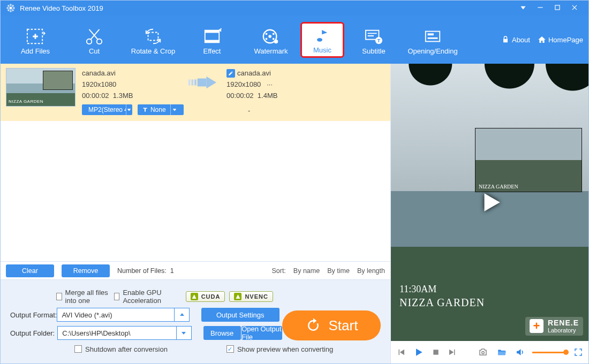  Describe the element at coordinates (483, 352) in the screenshot. I see `snapshot-button` at that location.